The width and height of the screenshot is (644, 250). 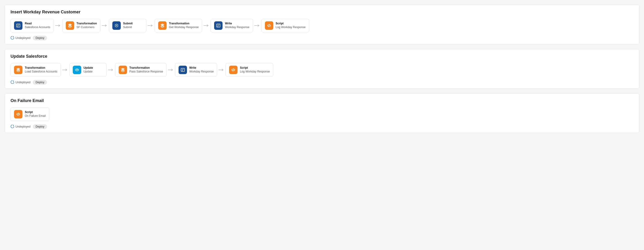 I want to click on svg-text: SF, so click(x=77, y=70).